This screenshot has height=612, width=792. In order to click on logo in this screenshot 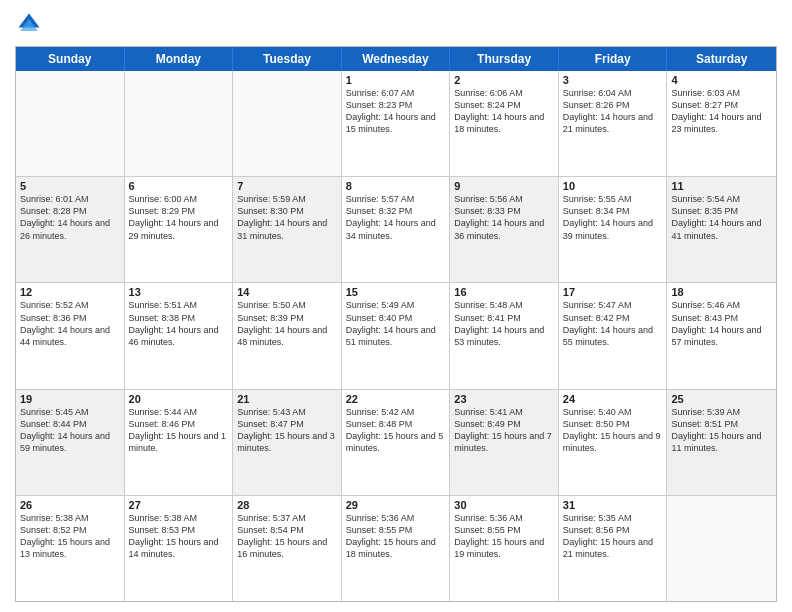, I will do `click(31, 24)`.